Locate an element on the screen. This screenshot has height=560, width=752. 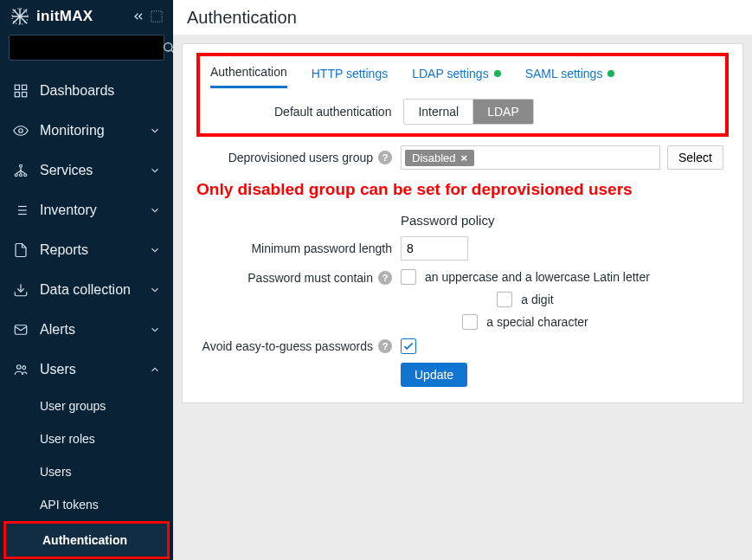
tabs: Authentication HTTP settings LDAP settin… is located at coordinates (462, 74).